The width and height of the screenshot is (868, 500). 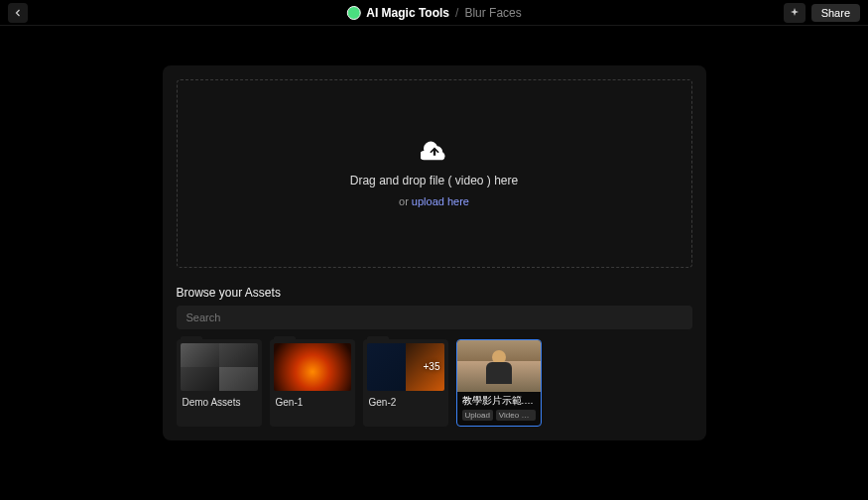 I want to click on video-thumbnail, so click(x=499, y=366).